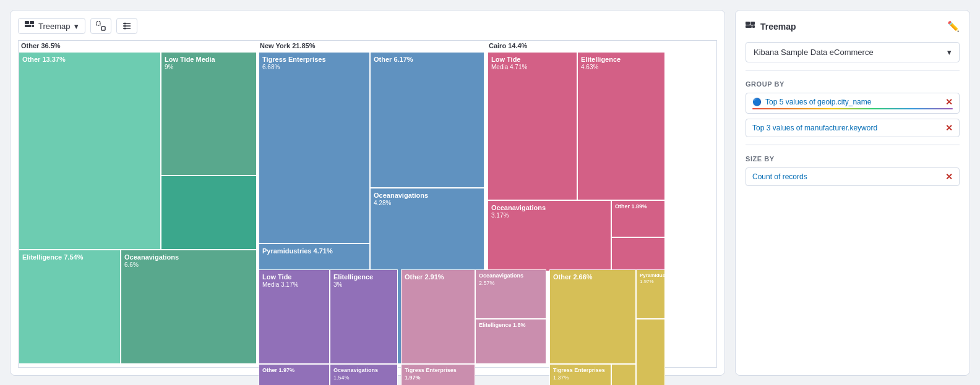 The image size is (980, 385). What do you see at coordinates (651, 352) in the screenshot?
I see `cell-cannes-small` at bounding box center [651, 352].